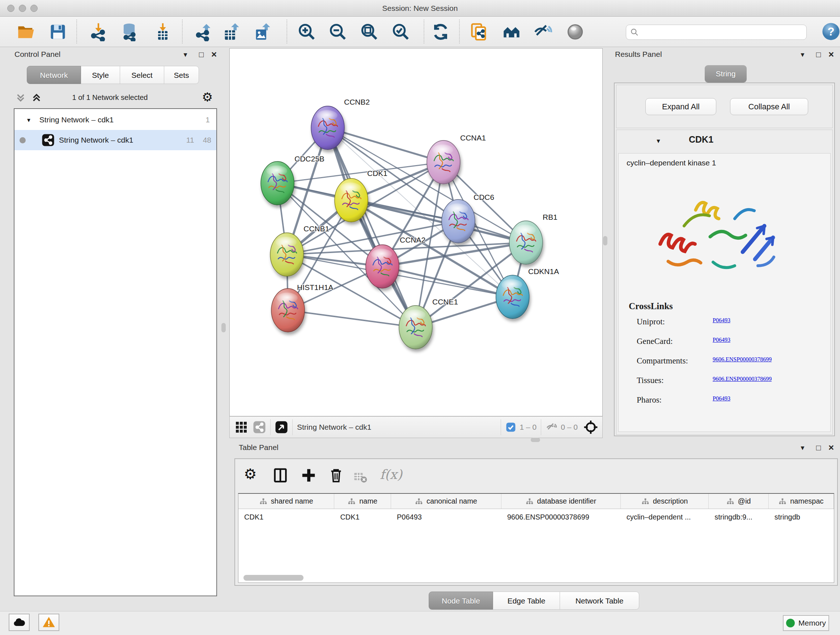 The image size is (840, 635). What do you see at coordinates (801, 501) in the screenshot?
I see `table-header-cell: namespac` at bounding box center [801, 501].